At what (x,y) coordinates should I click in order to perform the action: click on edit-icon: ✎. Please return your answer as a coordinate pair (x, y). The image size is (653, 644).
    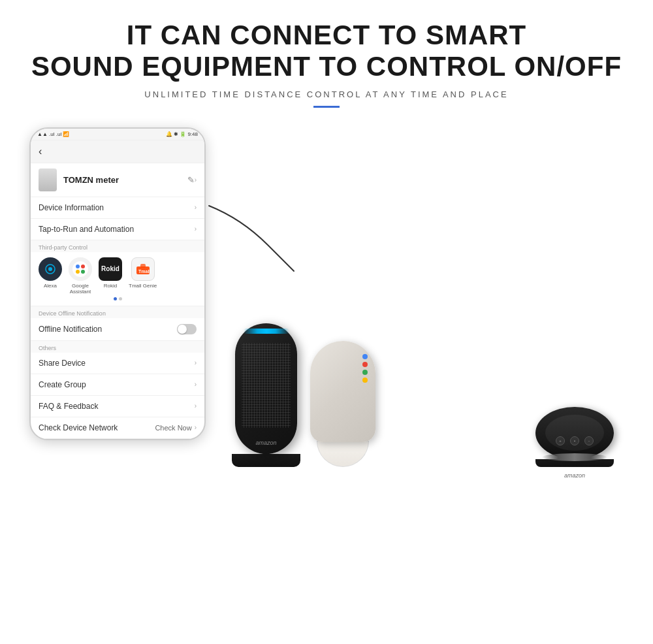
    Looking at the image, I should click on (191, 180).